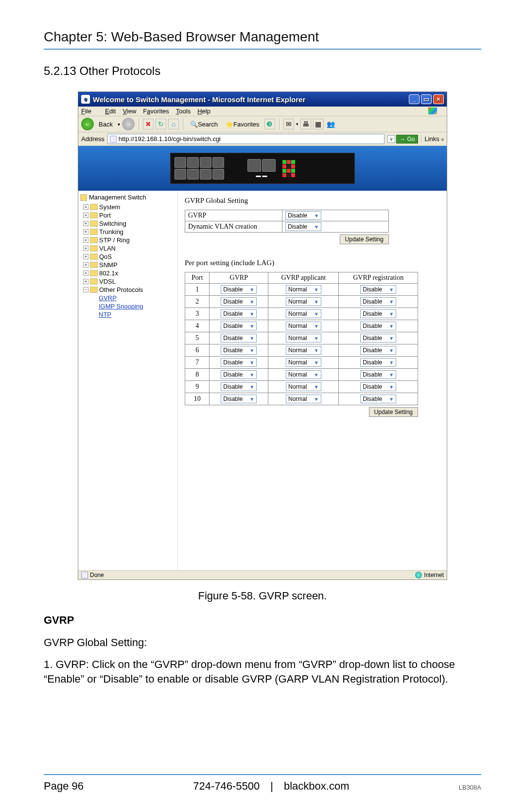 This screenshot has height=812, width=525. What do you see at coordinates (128, 248) in the screenshot?
I see `tree-item-vlan: +VLAN` at bounding box center [128, 248].